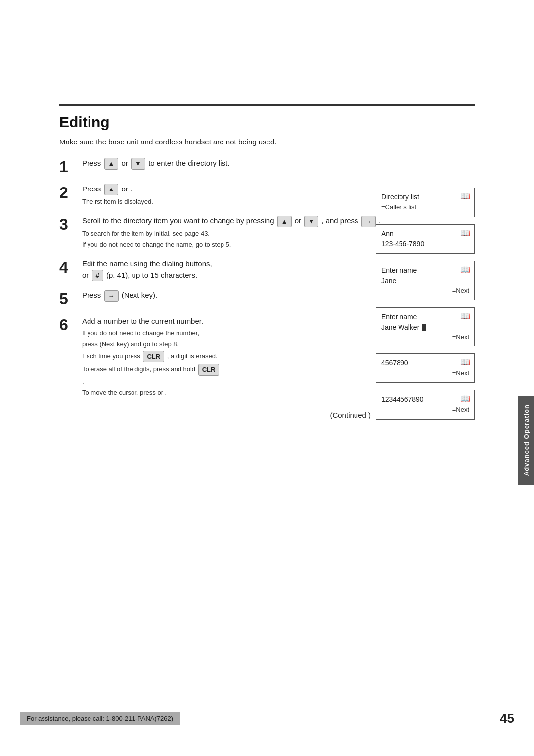 The image size is (534, 756). I want to click on book-icon-1: 📖, so click(465, 196).